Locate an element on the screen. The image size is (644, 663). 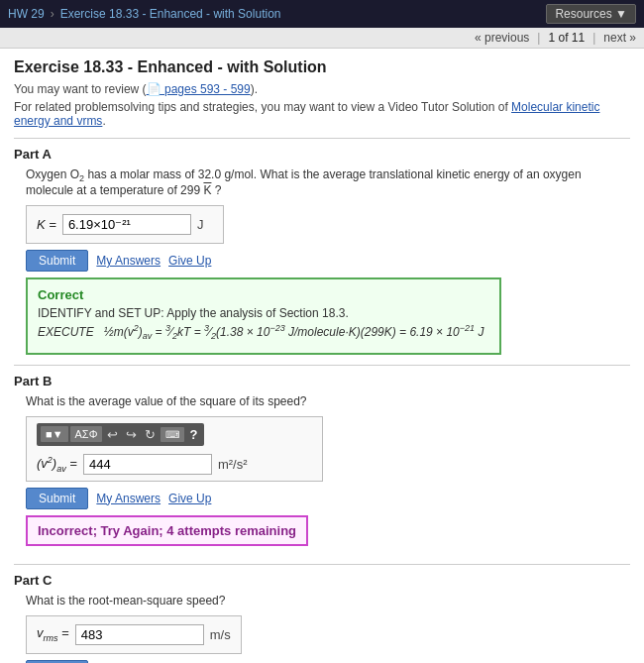
next-link: next » is located at coordinates (620, 38).